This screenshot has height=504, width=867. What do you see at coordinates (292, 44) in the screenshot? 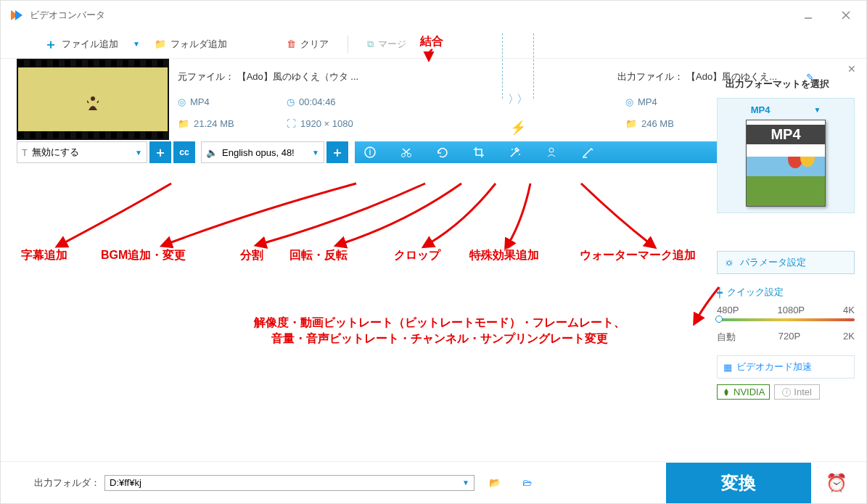
I see `trash-icon: 🗑` at bounding box center [292, 44].